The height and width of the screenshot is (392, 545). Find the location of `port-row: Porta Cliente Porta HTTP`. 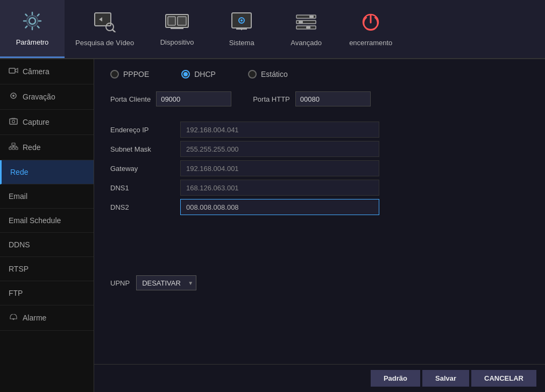

port-row: Porta Cliente Porta HTTP is located at coordinates (320, 99).